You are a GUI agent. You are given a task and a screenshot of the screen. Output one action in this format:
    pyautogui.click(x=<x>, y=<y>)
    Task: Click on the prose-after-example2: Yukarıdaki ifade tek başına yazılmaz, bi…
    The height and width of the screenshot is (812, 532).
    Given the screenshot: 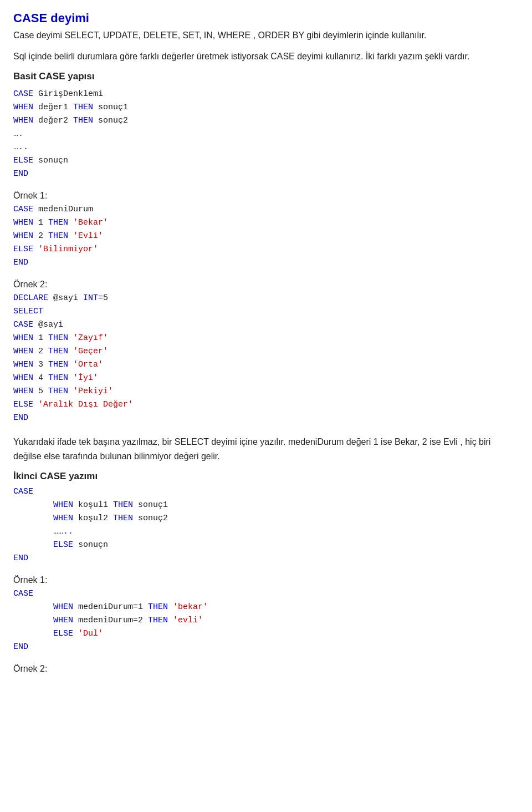 What is the action you would take?
    pyautogui.click(x=266, y=449)
    